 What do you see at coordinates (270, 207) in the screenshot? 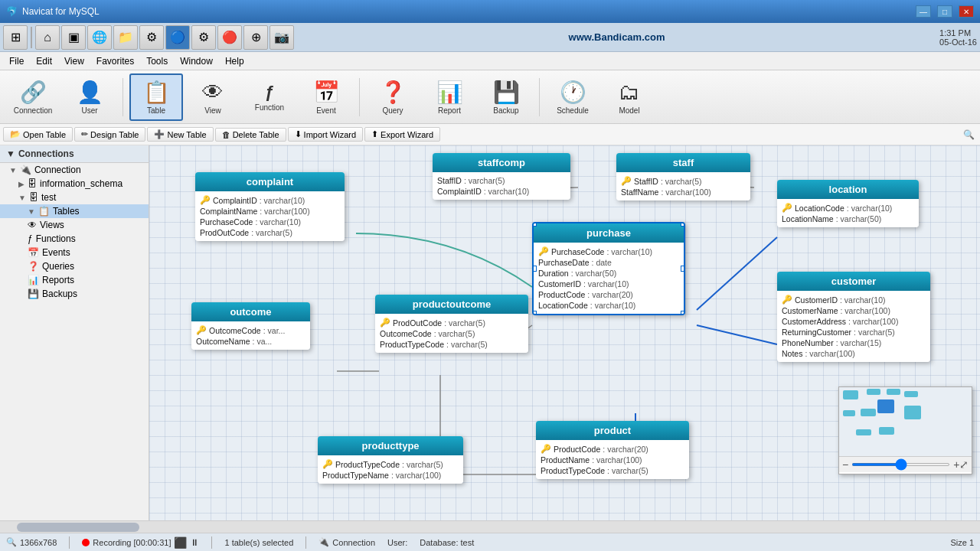
I see `table-complaint: complaint 🔑 ComplaintID : varchar(10) Co…` at bounding box center [270, 207].